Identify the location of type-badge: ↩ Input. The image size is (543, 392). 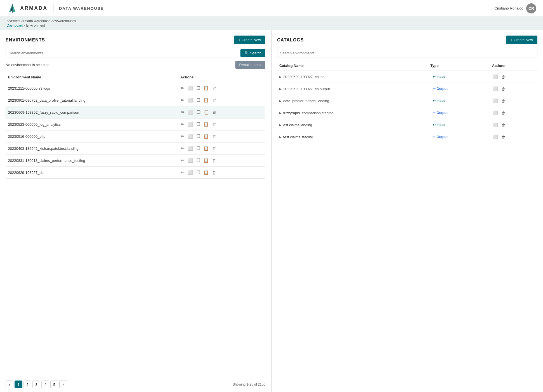
(439, 101).